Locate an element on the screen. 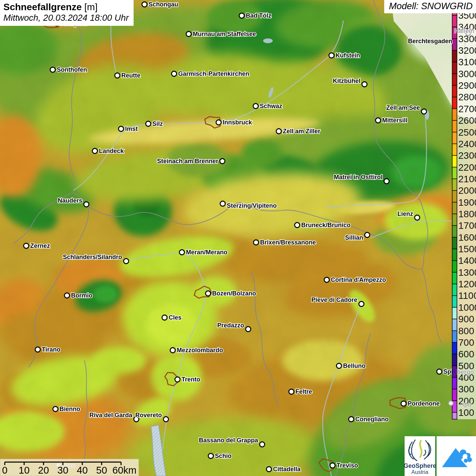 The image size is (476, 476). geosphere-logo-text: GeoSphere is located at coordinates (420, 466).